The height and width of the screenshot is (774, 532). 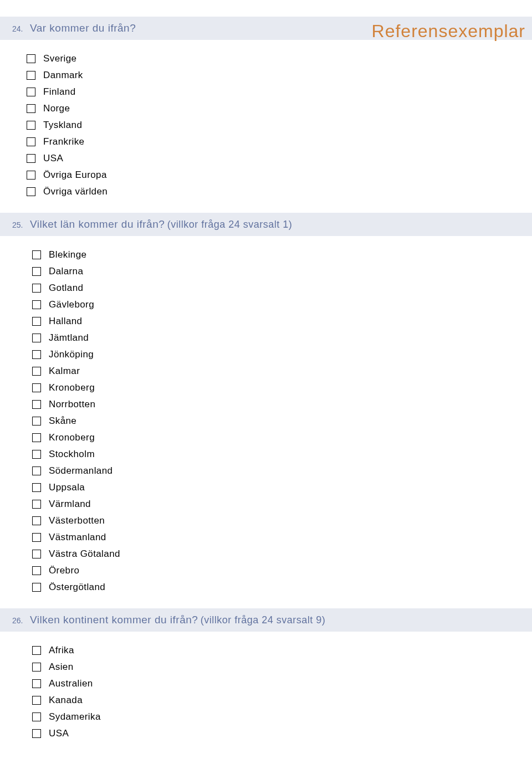 What do you see at coordinates (279, 59) in the screenshot?
I see `checkbox-option: Sverige` at bounding box center [279, 59].